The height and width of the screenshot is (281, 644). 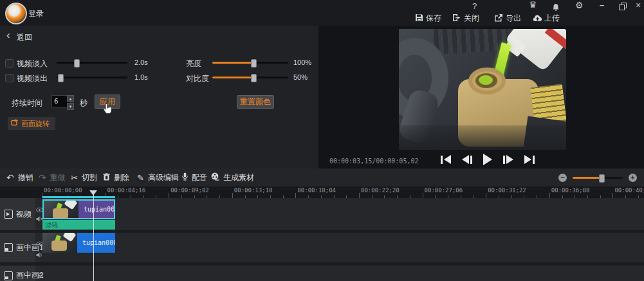 What do you see at coordinates (92, 77) in the screenshot?
I see `fade-out-slider` at bounding box center [92, 77].